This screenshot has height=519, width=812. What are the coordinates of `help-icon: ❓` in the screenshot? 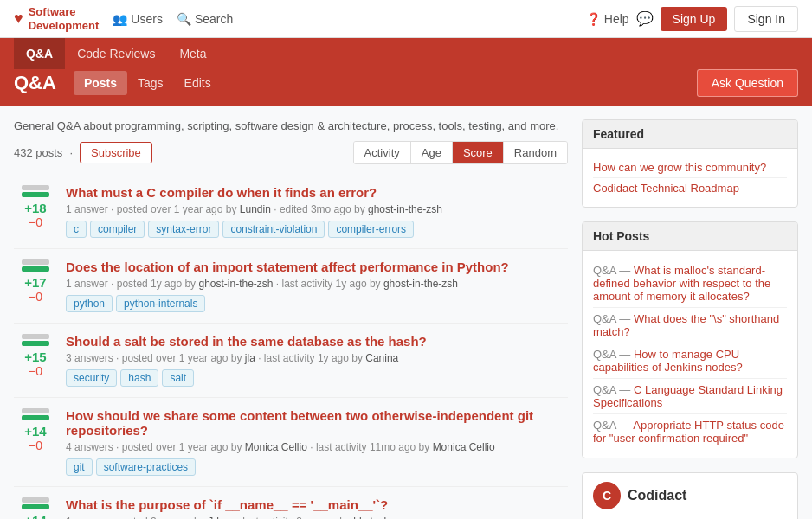 It's located at (594, 19).